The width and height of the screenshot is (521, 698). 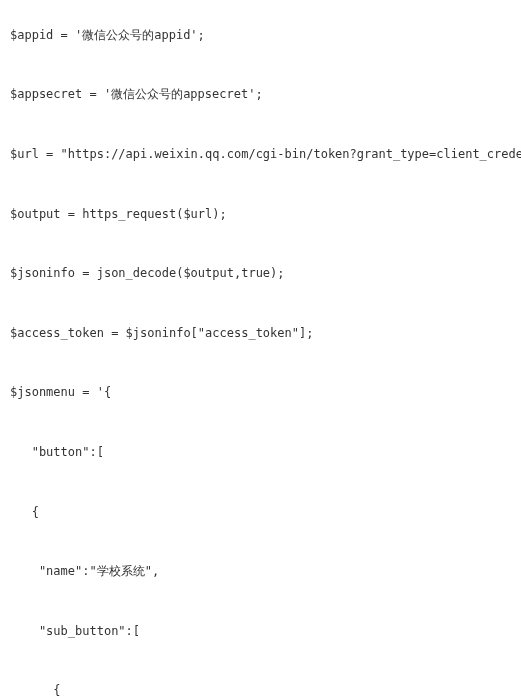 I want to click on code-line: $url = "https://api.weixin.qq.com/cgi-bi…, so click(x=260, y=154).